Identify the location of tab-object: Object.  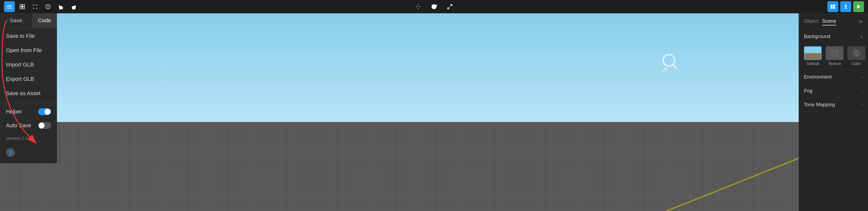
(811, 22).